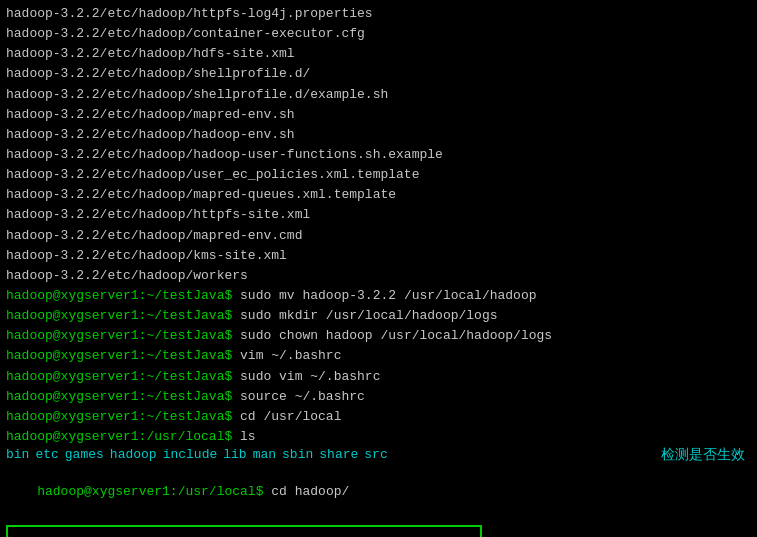  I want to click on command-text: vim ~/.bashrc, so click(286, 356).